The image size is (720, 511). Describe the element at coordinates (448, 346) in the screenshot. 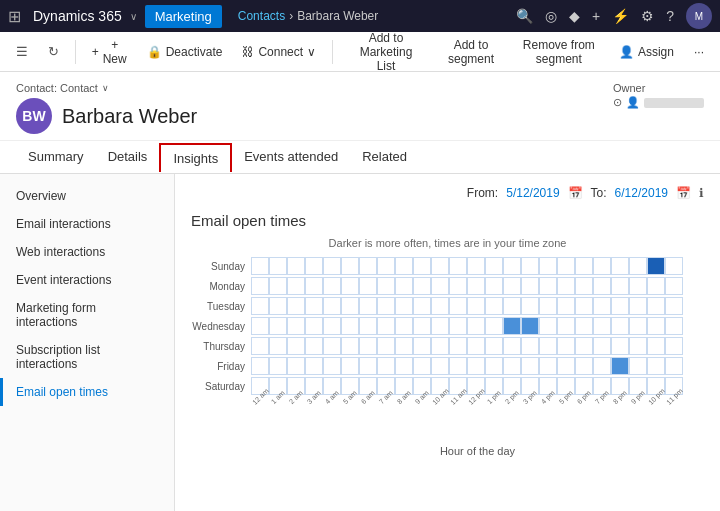

I see `heatmap-row: Thursday` at that location.